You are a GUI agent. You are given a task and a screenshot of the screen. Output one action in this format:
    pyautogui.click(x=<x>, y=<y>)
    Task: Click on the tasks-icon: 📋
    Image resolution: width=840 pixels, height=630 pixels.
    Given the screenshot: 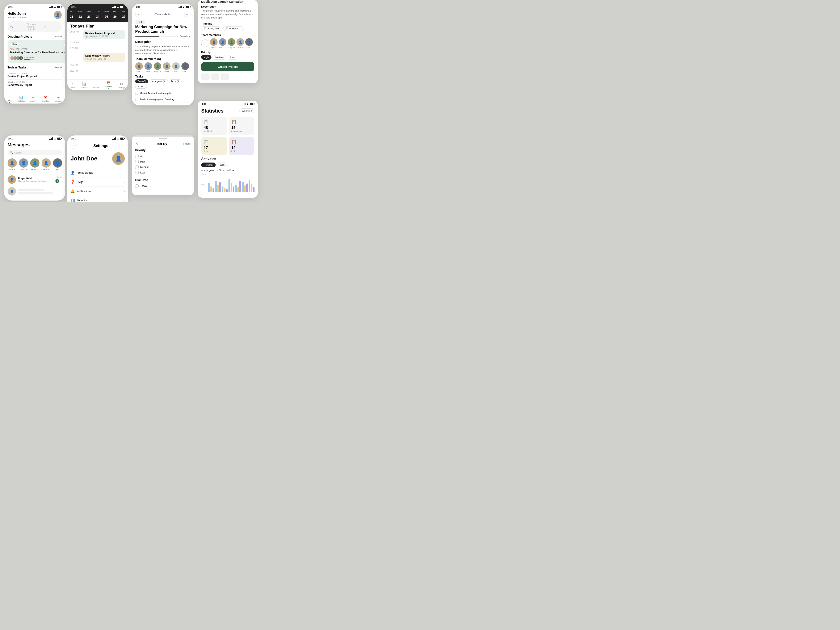 What is the action you would take?
    pyautogui.click(x=214, y=122)
    